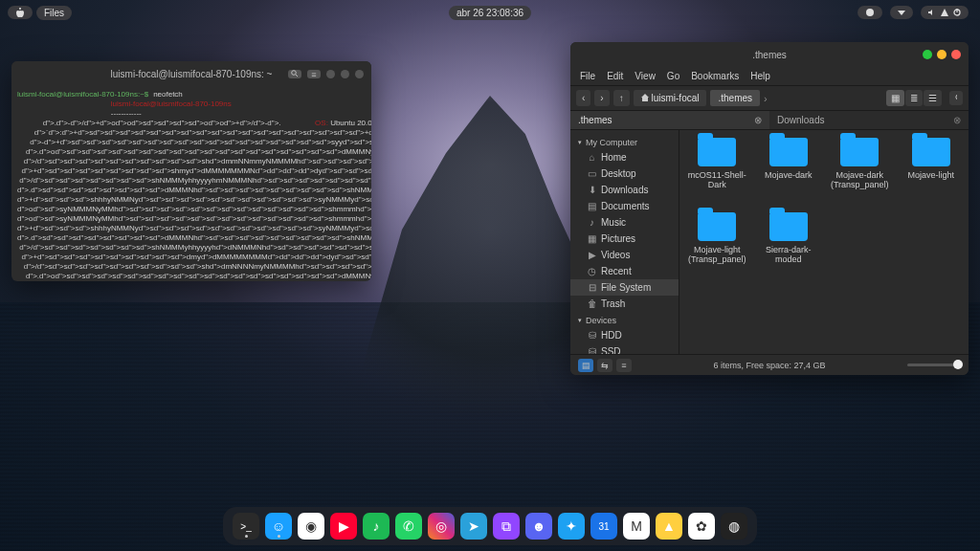  Describe the element at coordinates (718, 173) in the screenshot. I see `folder-mcos11-shell-dark: mcOS11-Shell-Dark` at that location.